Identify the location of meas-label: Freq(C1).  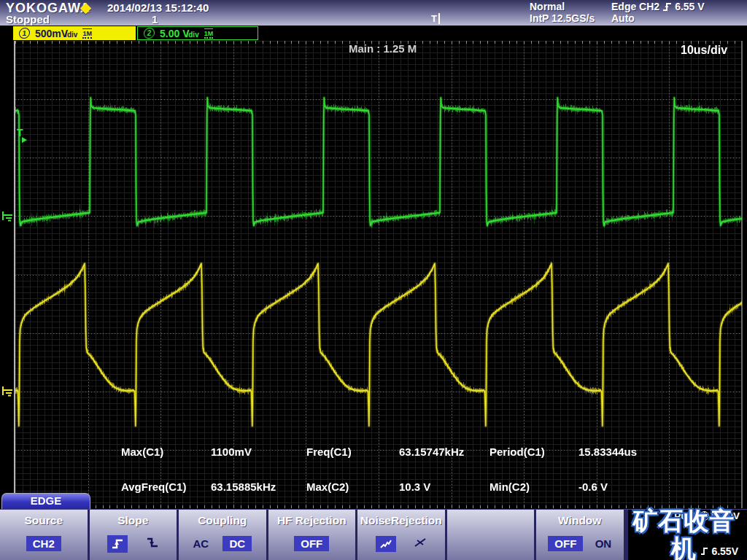
(353, 452).